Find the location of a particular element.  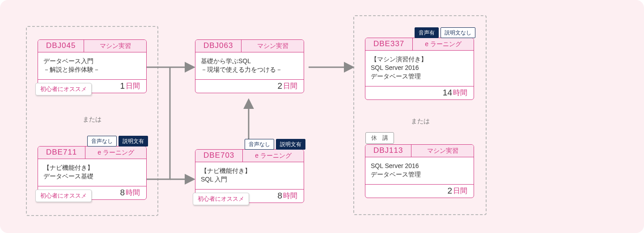

suspended-chip: 休 講 is located at coordinates (380, 138).